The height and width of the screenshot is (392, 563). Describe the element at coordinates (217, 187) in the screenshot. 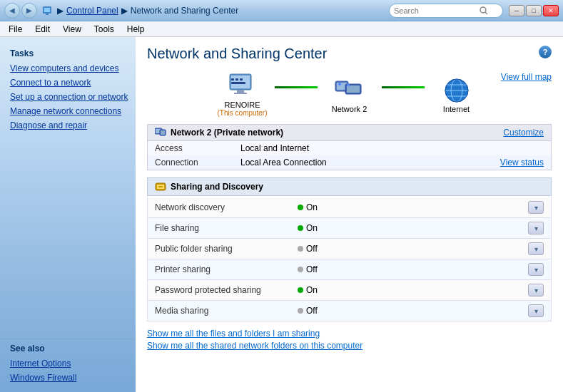

I see `sharing-title: Sharing and Discovery` at that location.